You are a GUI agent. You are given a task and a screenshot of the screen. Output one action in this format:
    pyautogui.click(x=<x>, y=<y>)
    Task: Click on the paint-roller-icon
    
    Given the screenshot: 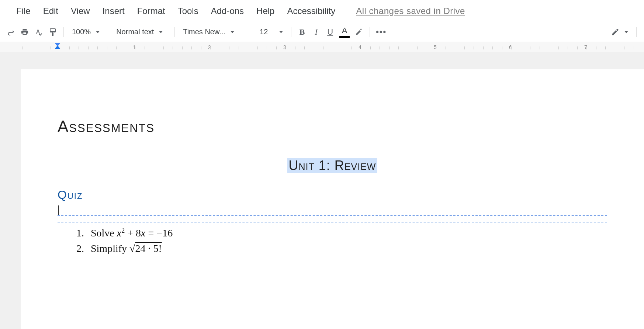 What is the action you would take?
    pyautogui.click(x=53, y=32)
    